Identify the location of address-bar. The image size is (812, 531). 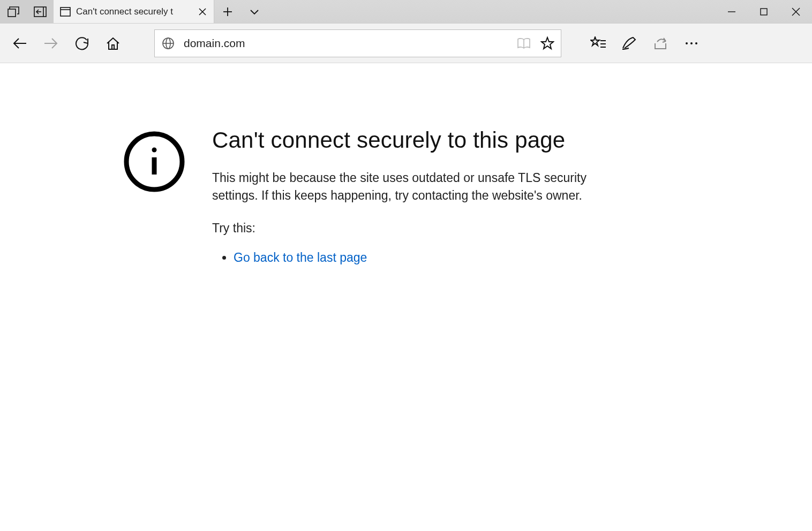
(358, 43).